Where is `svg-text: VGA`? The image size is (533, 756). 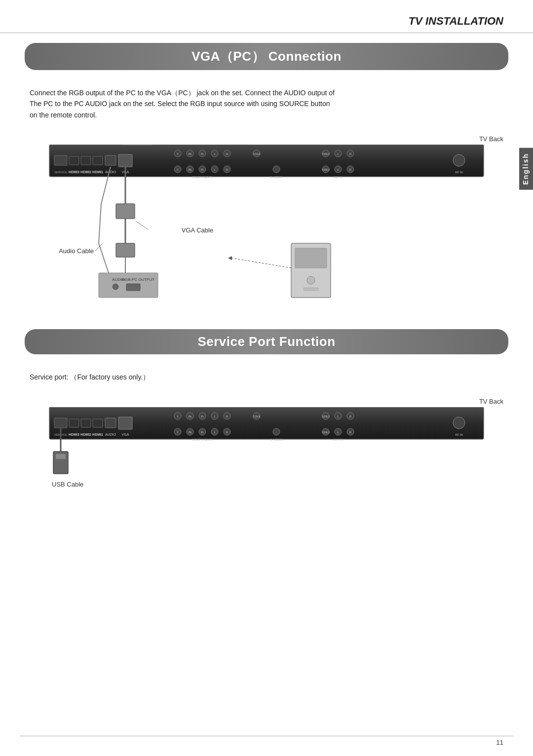 svg-text: VGA is located at coordinates (125, 434).